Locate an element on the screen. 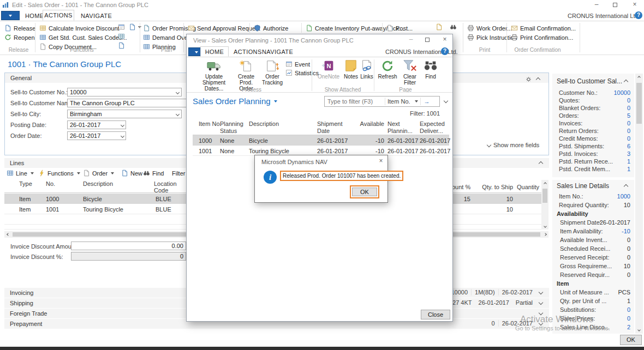  dlg-col: Description is located at coordinates (282, 124).